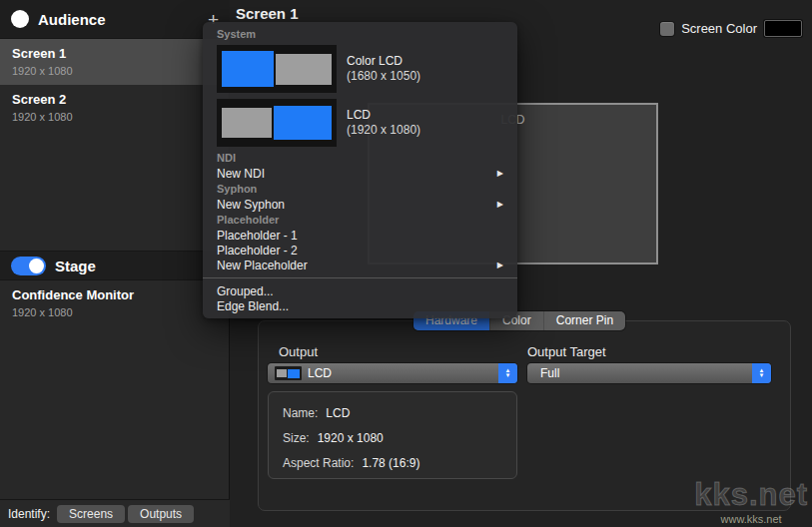 The width and height of the screenshot is (812, 527). Describe the element at coordinates (360, 305) in the screenshot. I see `menu-item-edge-blend: Edge Blend...` at that location.